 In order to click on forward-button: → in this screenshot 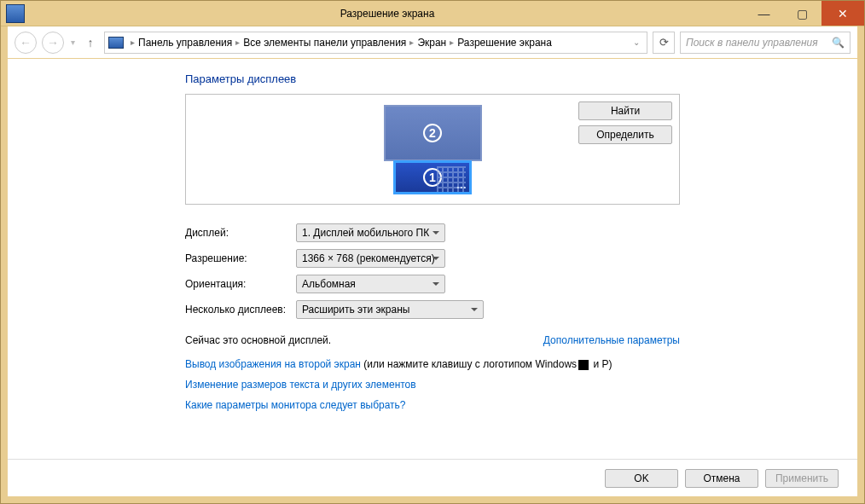, I will do `click(53, 43)`.